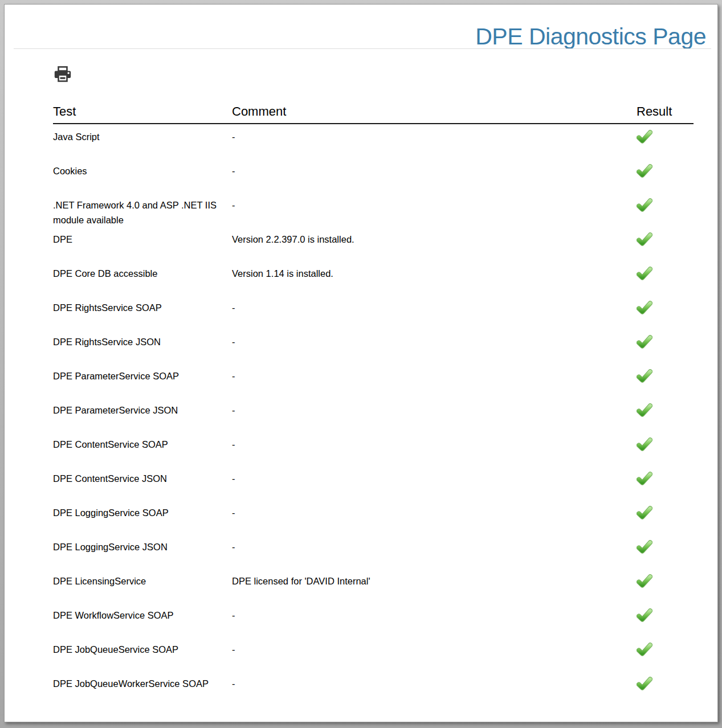 The height and width of the screenshot is (728, 722). What do you see at coordinates (590, 36) in the screenshot?
I see `page-title: DPE Diagnostics Page` at bounding box center [590, 36].